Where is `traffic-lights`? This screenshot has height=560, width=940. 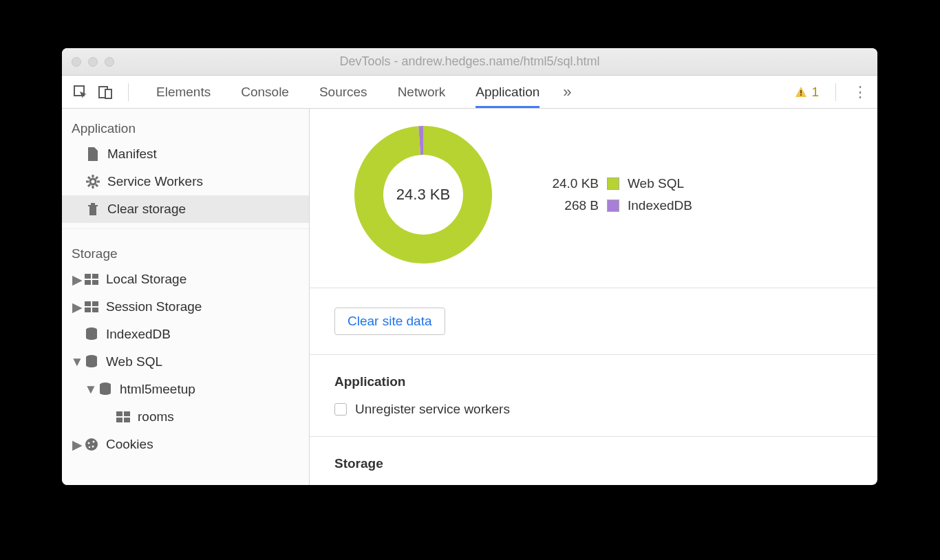
traffic-lights is located at coordinates (93, 62).